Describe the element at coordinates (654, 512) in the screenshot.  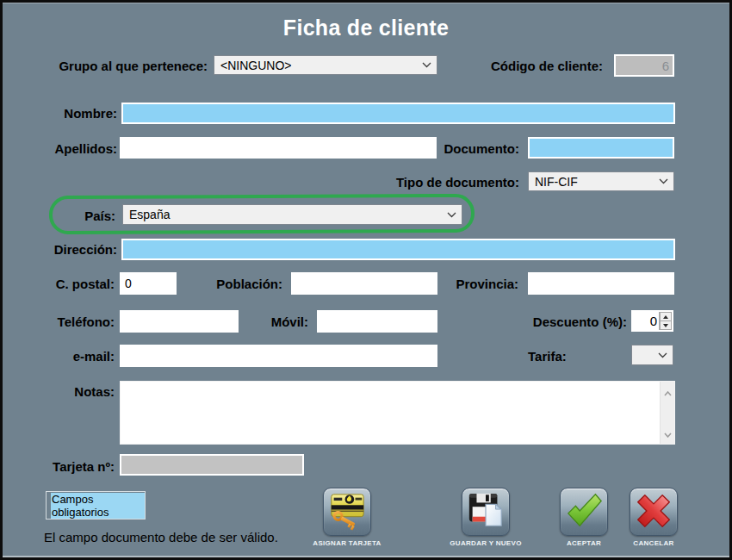
I see `red-cross-icon` at that location.